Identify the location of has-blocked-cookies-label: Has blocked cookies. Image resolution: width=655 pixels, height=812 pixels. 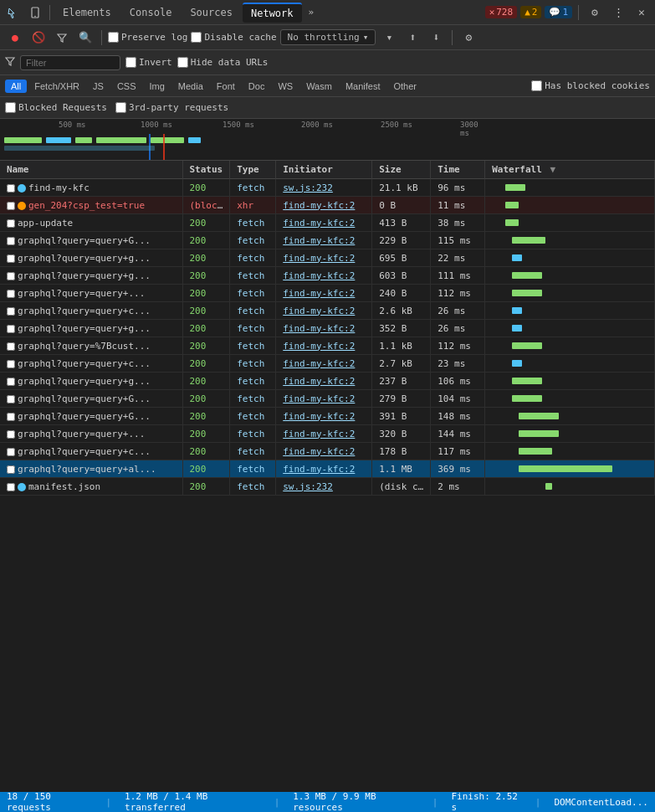
(591, 85).